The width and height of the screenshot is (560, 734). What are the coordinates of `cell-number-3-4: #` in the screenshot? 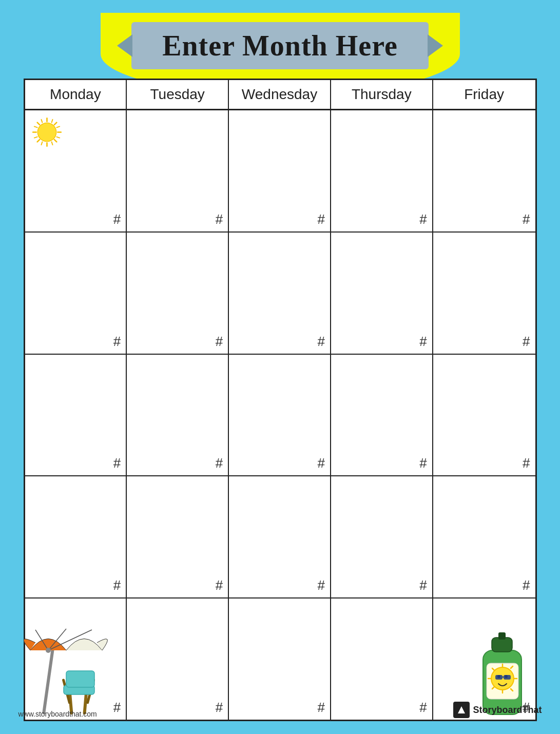 It's located at (423, 463).